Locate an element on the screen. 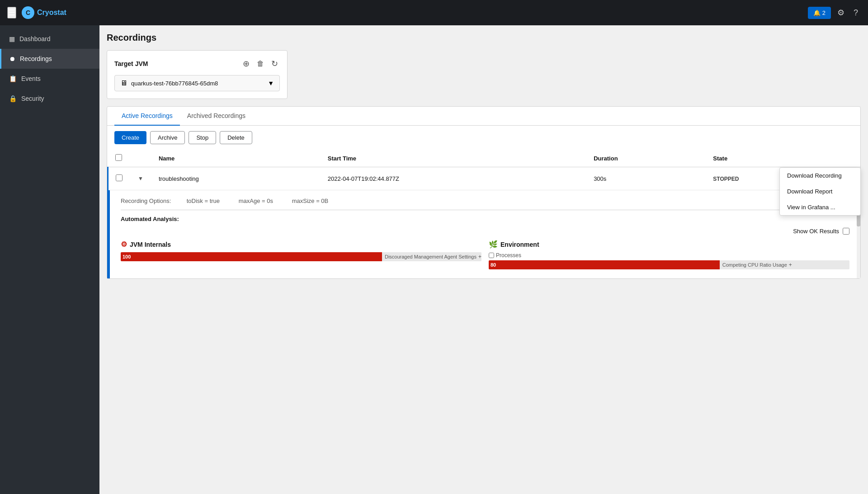  recording-name-cell: troubleshooting is located at coordinates (236, 179).